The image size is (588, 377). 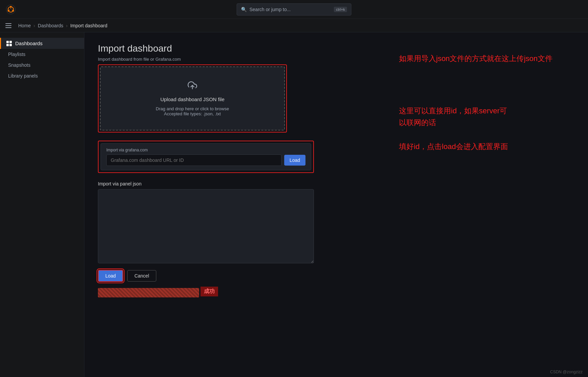 What do you see at coordinates (67, 26) in the screenshot?
I see `breadcrumb-sep-2: ›` at bounding box center [67, 26].